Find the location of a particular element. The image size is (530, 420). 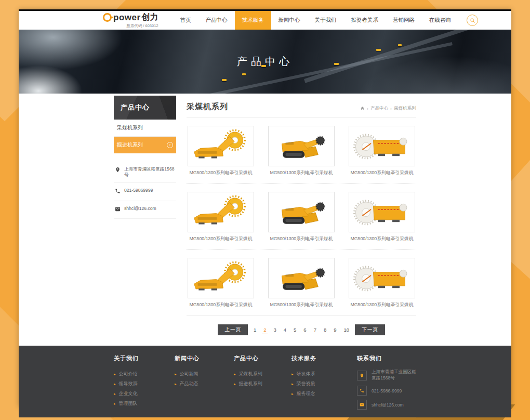

sidebar-contact-item: 021-59869999 is located at coordinates (145, 192).